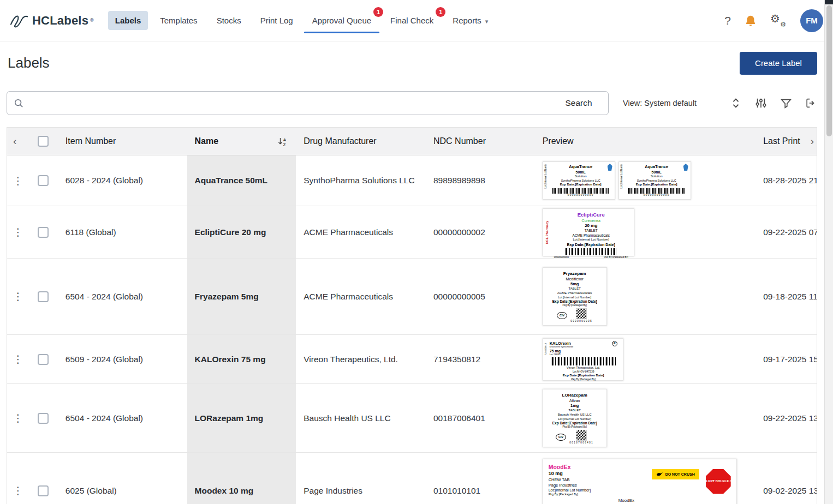 Image resolution: width=833 pixels, height=504 pixels. What do you see at coordinates (308, 103) in the screenshot?
I see `search-box: Search` at bounding box center [308, 103].